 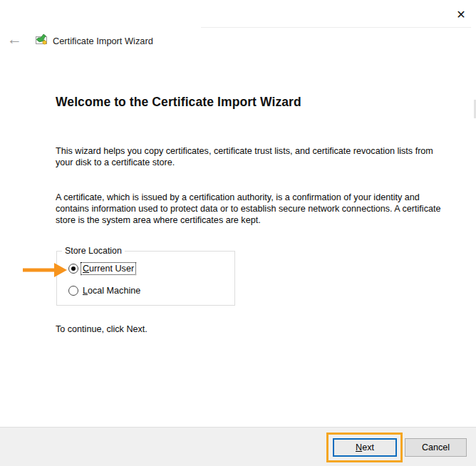 I want to click on store-location-legend: Store Location, so click(x=93, y=251).